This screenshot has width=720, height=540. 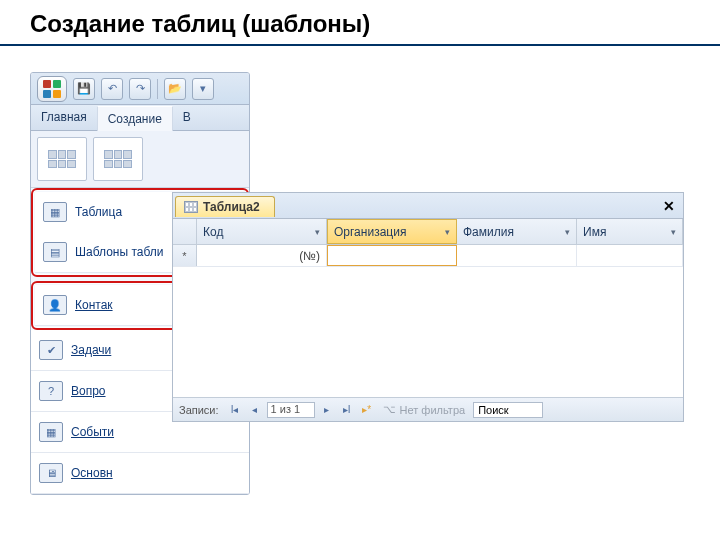 I want to click on datasheet-tab-icon, so click(x=191, y=207).